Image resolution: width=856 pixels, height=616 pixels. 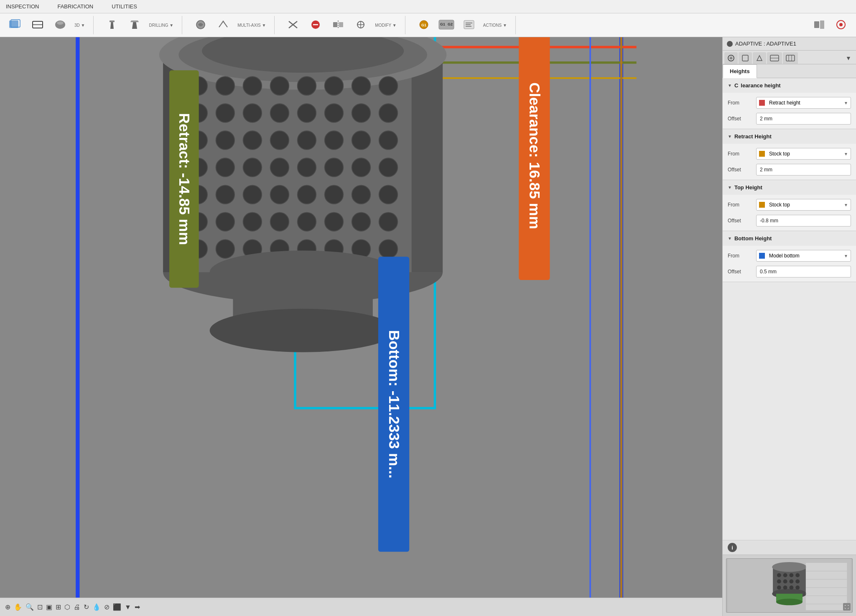 What do you see at coordinates (40, 607) in the screenshot?
I see `tool-zoom-box: ⊡` at bounding box center [40, 607].